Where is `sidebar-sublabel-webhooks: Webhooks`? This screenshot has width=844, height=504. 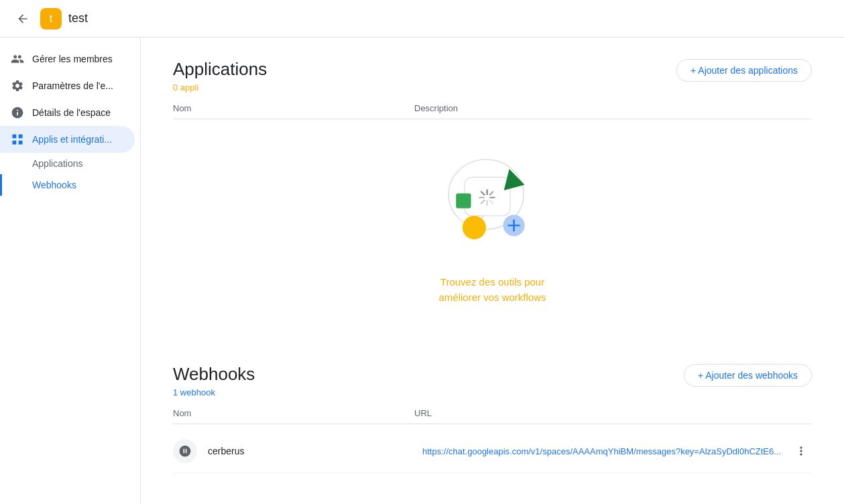 sidebar-sublabel-webhooks: Webhooks is located at coordinates (54, 185).